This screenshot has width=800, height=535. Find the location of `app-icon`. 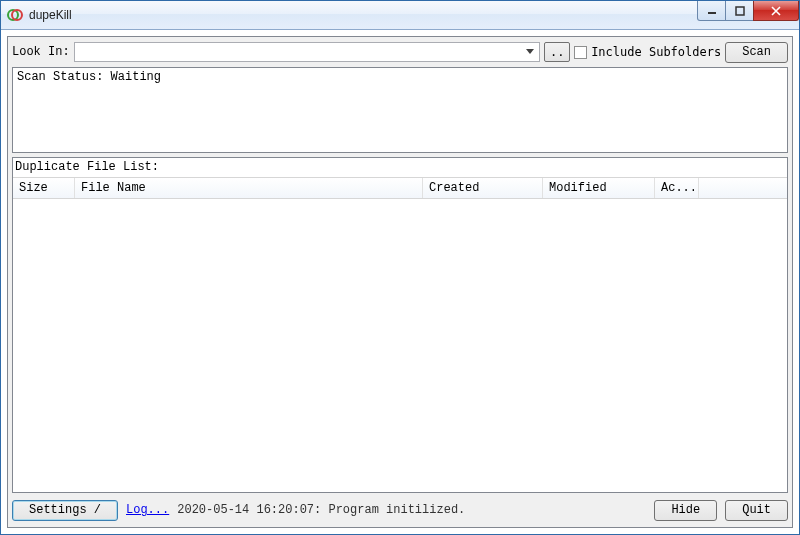

app-icon is located at coordinates (15, 15).